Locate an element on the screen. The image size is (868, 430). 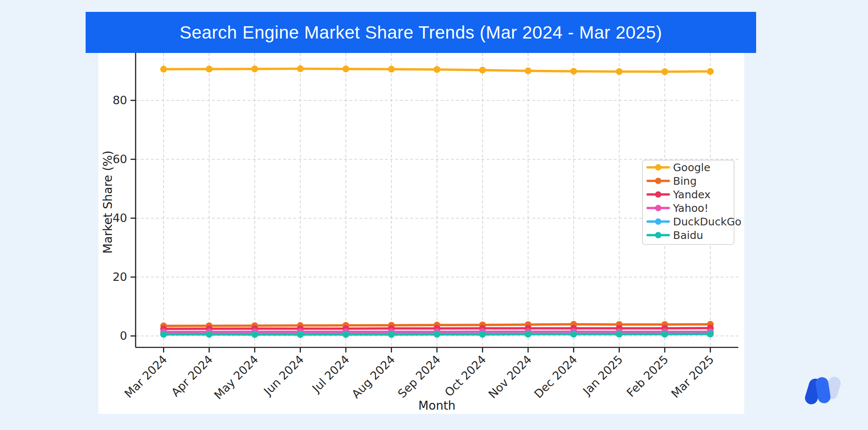
brand-w-logo-icon is located at coordinates (824, 391).